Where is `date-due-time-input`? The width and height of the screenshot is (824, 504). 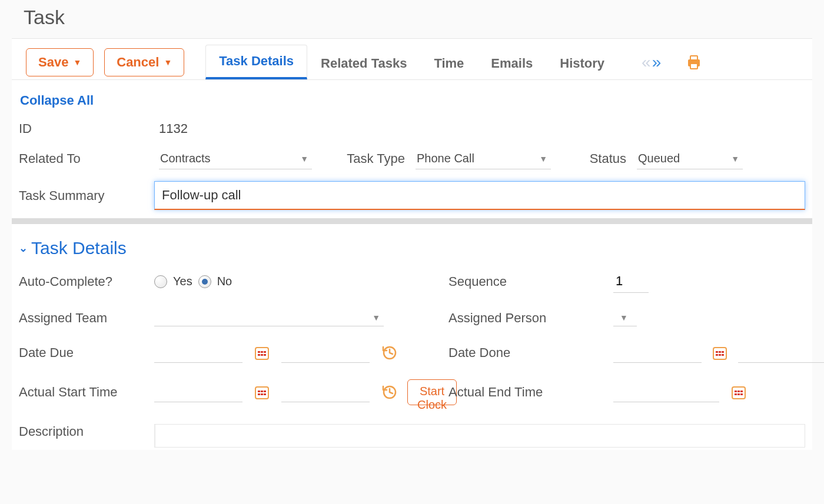 date-due-time-input is located at coordinates (325, 353).